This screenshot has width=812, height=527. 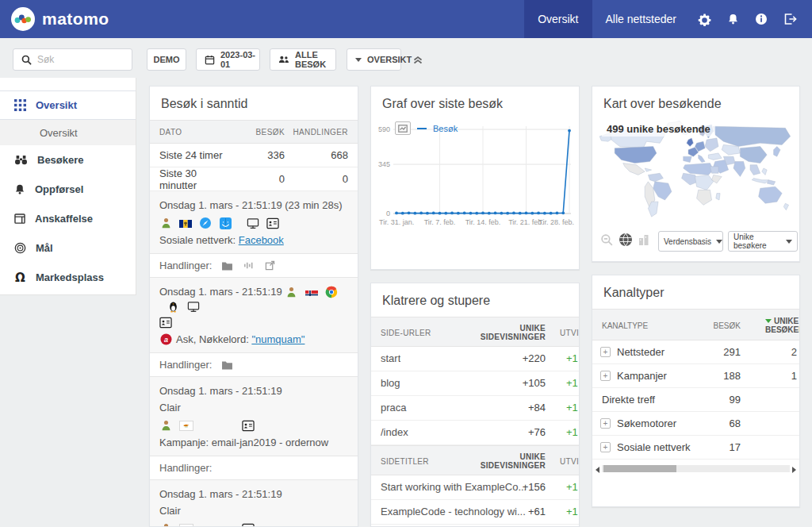 I want to click on navbar-right: Oversikt Alle nettsteder, so click(x=668, y=19).